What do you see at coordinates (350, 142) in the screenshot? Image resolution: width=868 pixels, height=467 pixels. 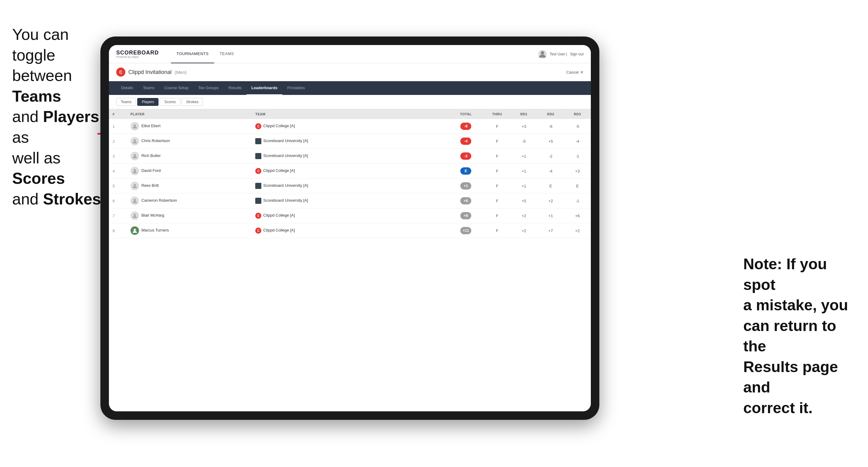 I see `table-row: 2 Chris RobertsonScoreboard University […` at bounding box center [350, 142].